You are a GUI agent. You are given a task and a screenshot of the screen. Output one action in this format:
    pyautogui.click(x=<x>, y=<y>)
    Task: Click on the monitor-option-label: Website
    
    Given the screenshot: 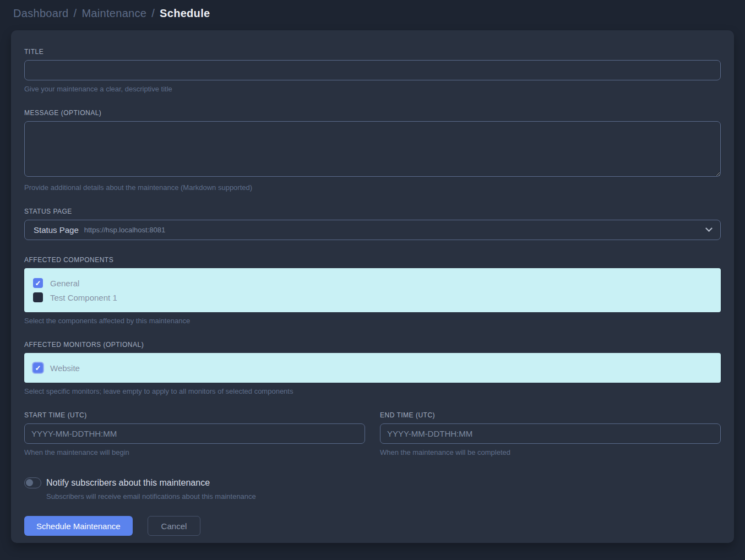 What is the action you would take?
    pyautogui.click(x=65, y=368)
    